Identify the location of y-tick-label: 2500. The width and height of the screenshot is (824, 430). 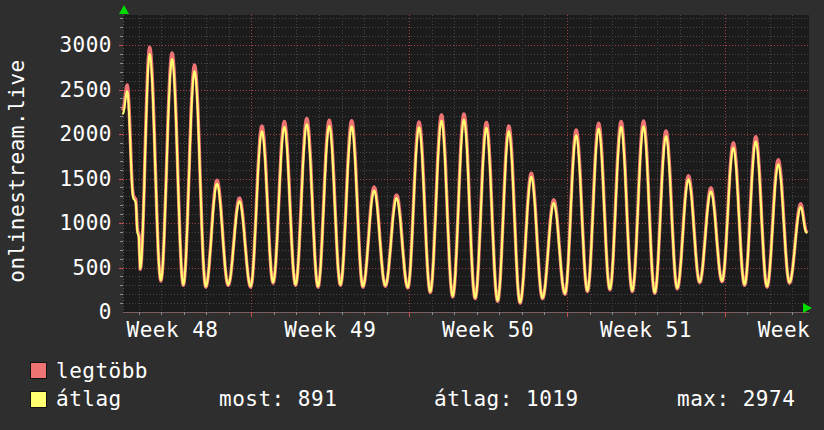
(71, 90).